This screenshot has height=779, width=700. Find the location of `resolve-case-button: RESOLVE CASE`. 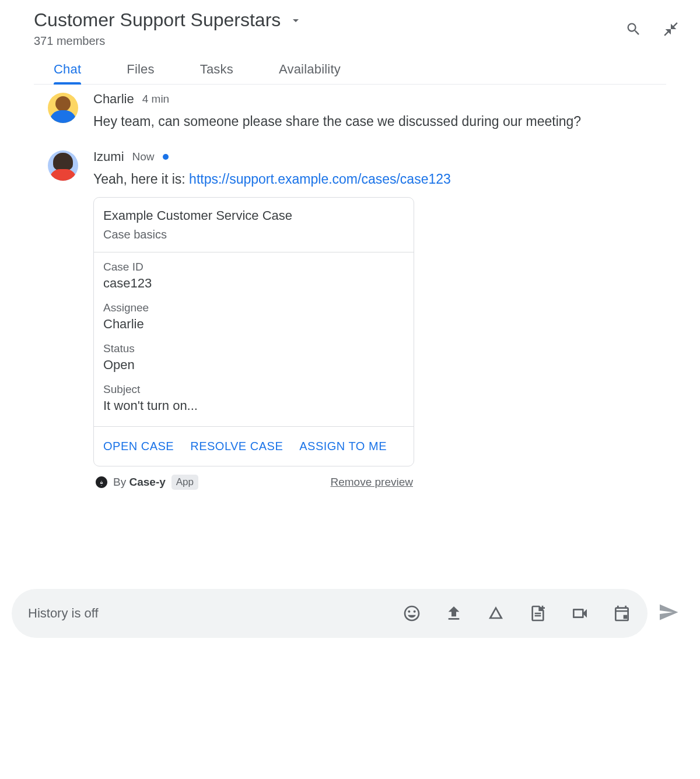

resolve-case-button: RESOLVE CASE is located at coordinates (237, 447).